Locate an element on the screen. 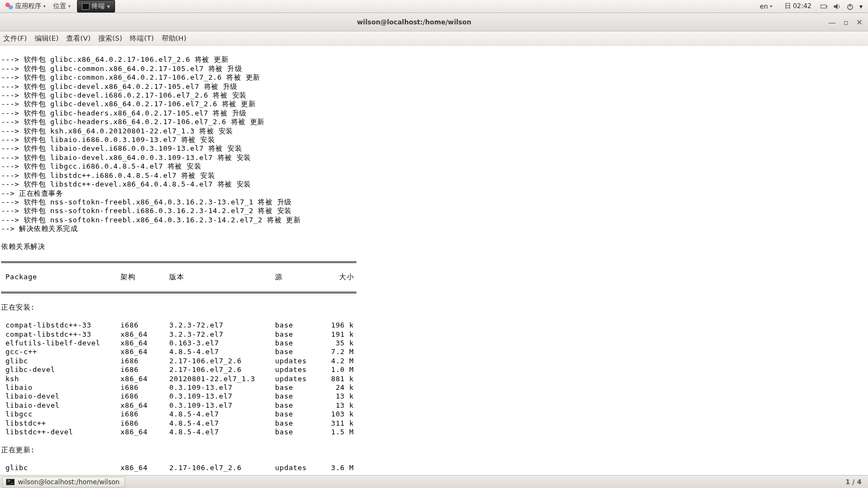  cell-size: 3.6 M is located at coordinates (340, 468).